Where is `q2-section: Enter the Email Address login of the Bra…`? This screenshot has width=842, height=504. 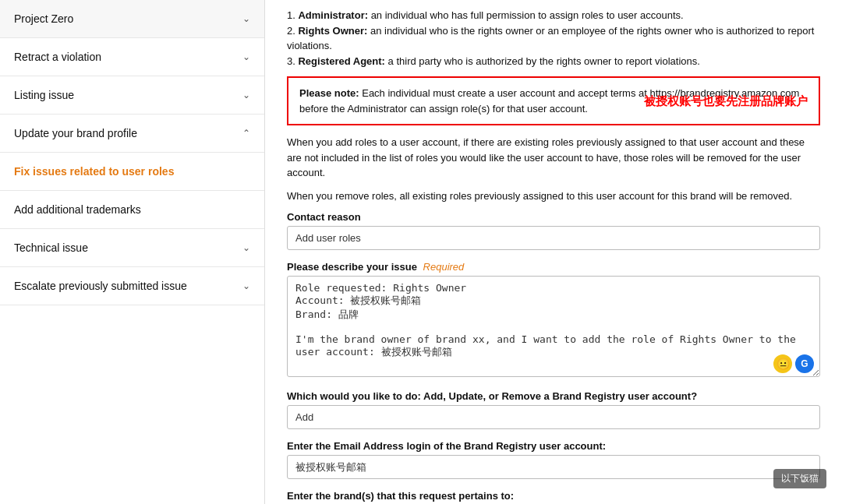
q2-section: Enter the Email Address login of the Bra… is located at coordinates (554, 460).